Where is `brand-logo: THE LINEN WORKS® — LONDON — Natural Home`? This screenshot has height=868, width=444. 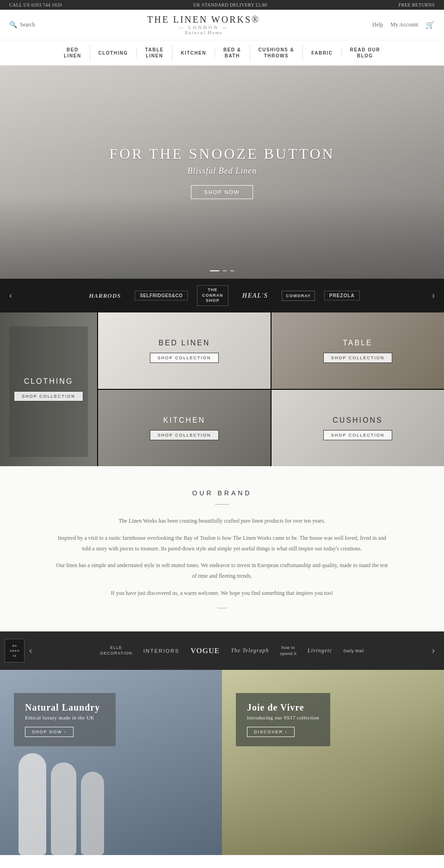
brand-logo: THE LINEN WORKS® — LONDON — Natural Home is located at coordinates (204, 25).